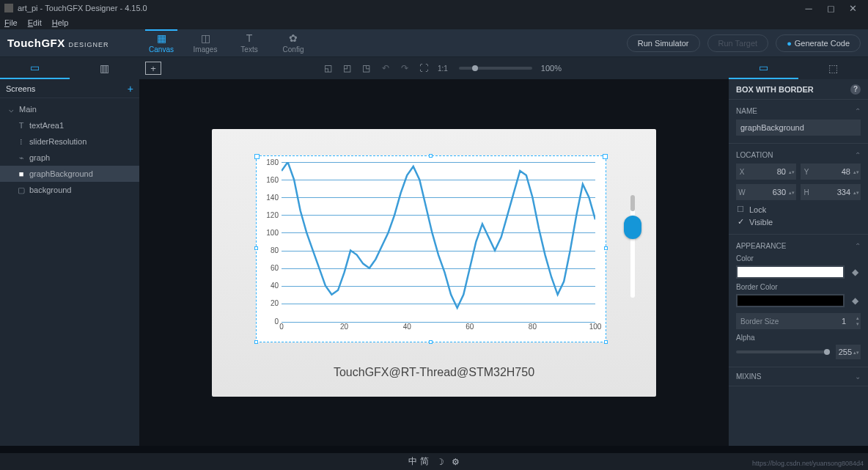 Image resolution: width=868 pixels, height=470 pixels. I want to click on color-picker-button: ◆, so click(855, 272).